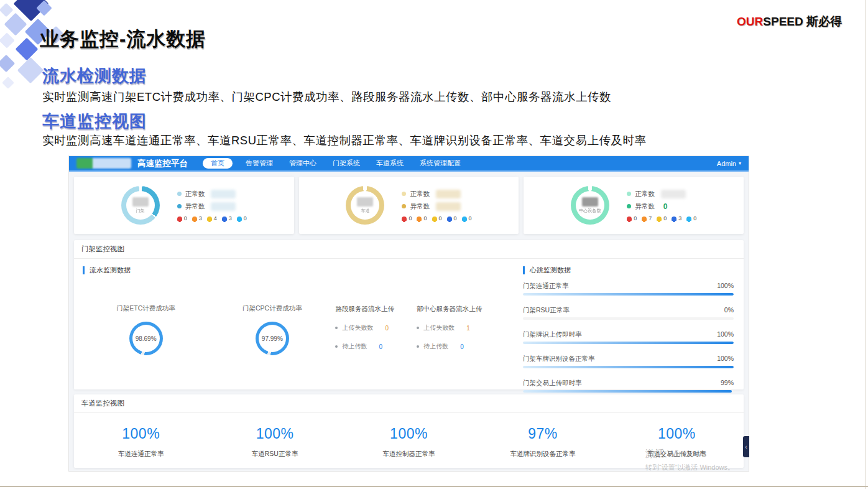 This screenshot has height=489, width=868. I want to click on heartbeat-section-title: 心跳监测数据, so click(628, 270).